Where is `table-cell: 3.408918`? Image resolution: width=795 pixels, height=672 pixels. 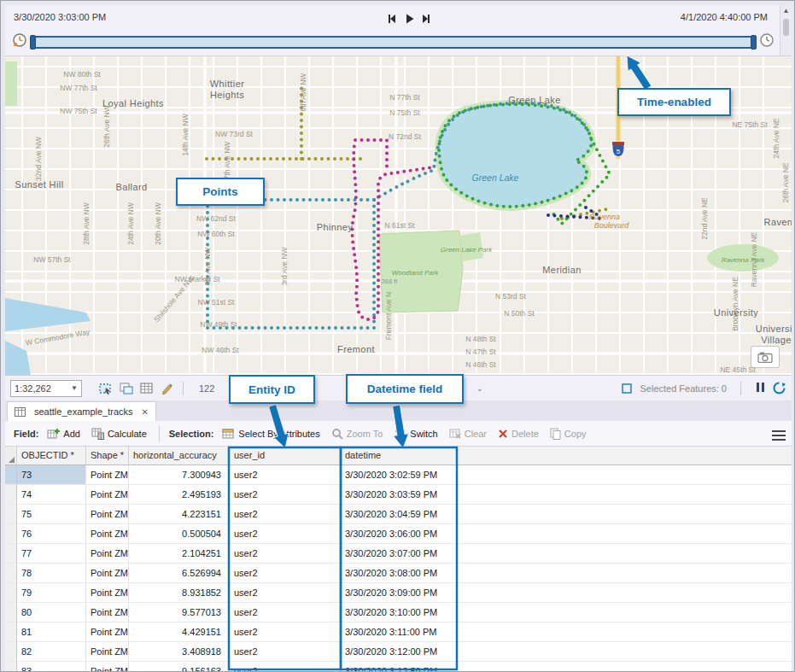
table-cell: 3.408918 is located at coordinates (179, 652).